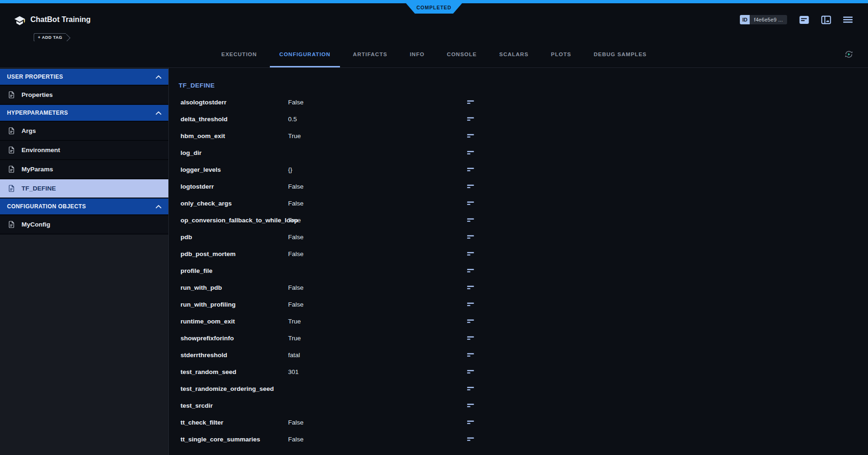 The height and width of the screenshot is (455, 868). What do you see at coordinates (370, 54) in the screenshot?
I see `tab-artifacts: ARTIFACTS` at bounding box center [370, 54].